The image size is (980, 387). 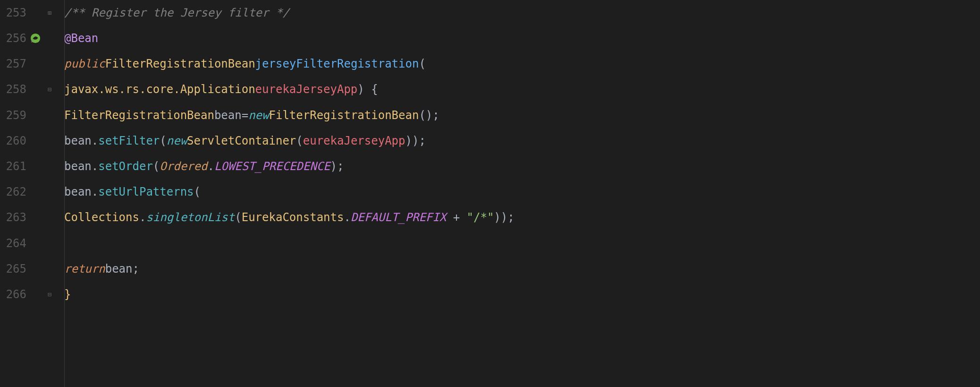 What do you see at coordinates (180, 64) in the screenshot?
I see `return-type: FilterRegistrationBean` at bounding box center [180, 64].